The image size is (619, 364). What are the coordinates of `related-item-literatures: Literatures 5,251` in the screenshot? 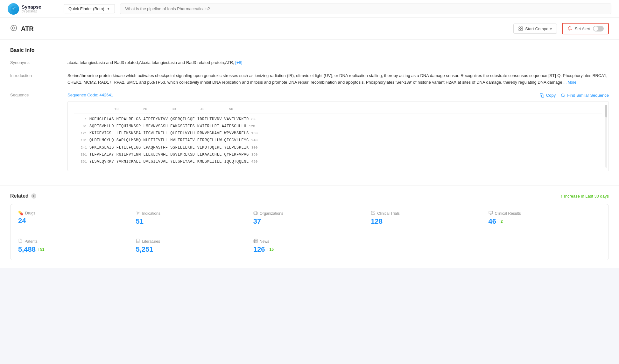 It's located at (192, 246).